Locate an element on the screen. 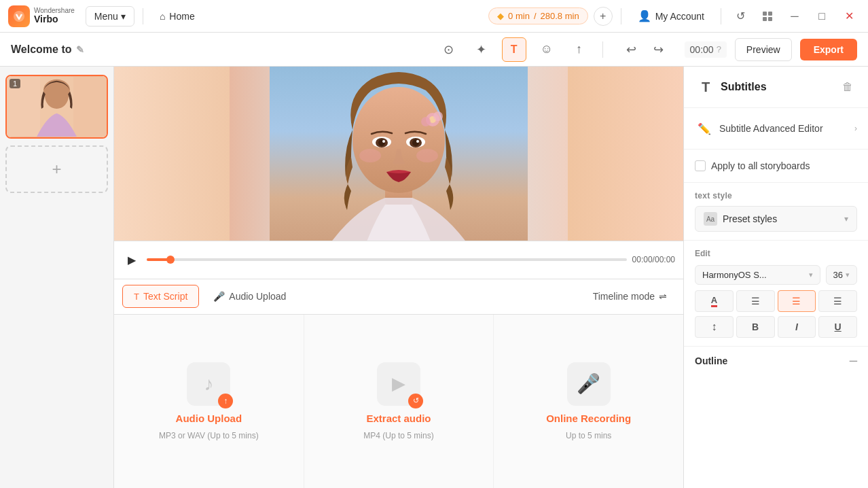  minimize-icon: ─ is located at coordinates (795, 16).